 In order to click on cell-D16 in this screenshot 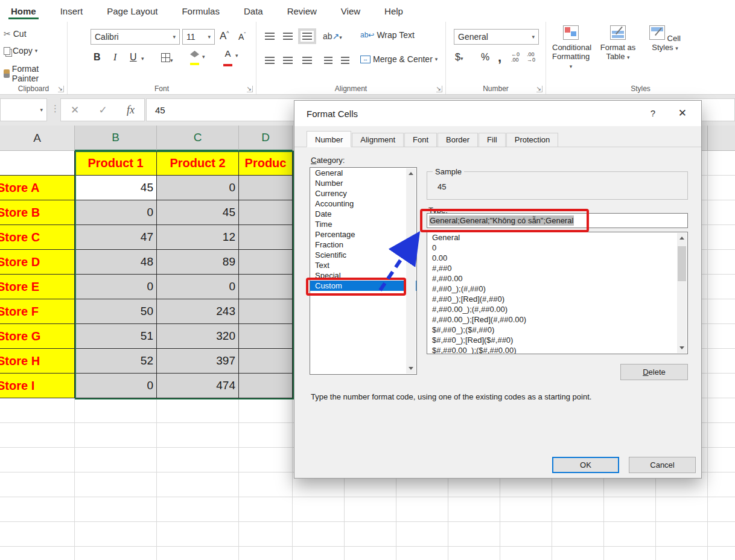, I will do `click(266, 535)`.